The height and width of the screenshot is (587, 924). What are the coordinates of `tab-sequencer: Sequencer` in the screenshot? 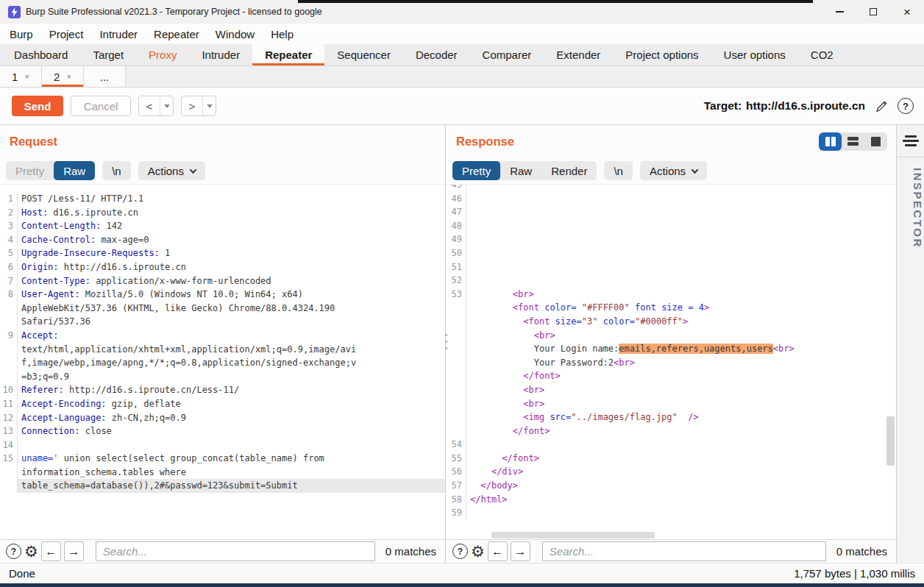 It's located at (363, 54).